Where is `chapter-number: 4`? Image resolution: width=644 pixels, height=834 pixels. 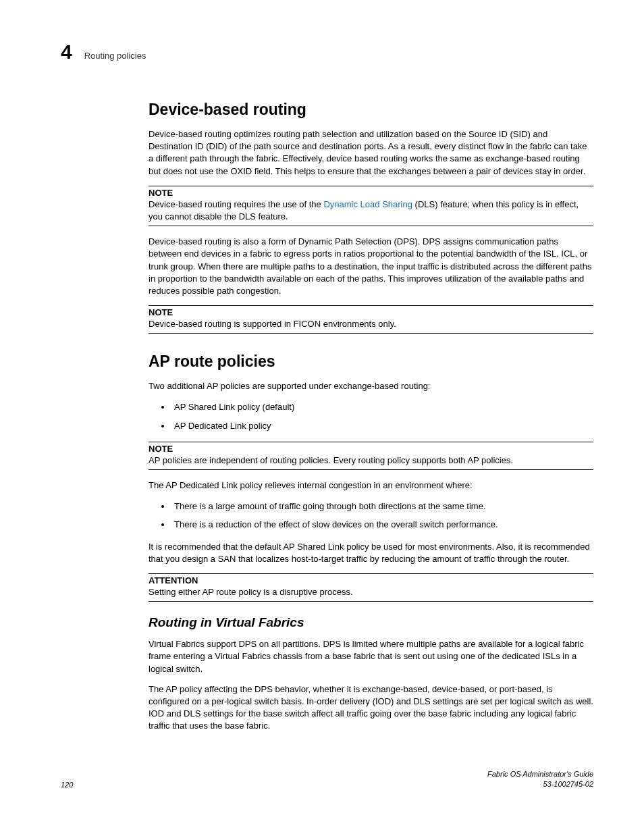 chapter-number: 4 is located at coordinates (66, 52).